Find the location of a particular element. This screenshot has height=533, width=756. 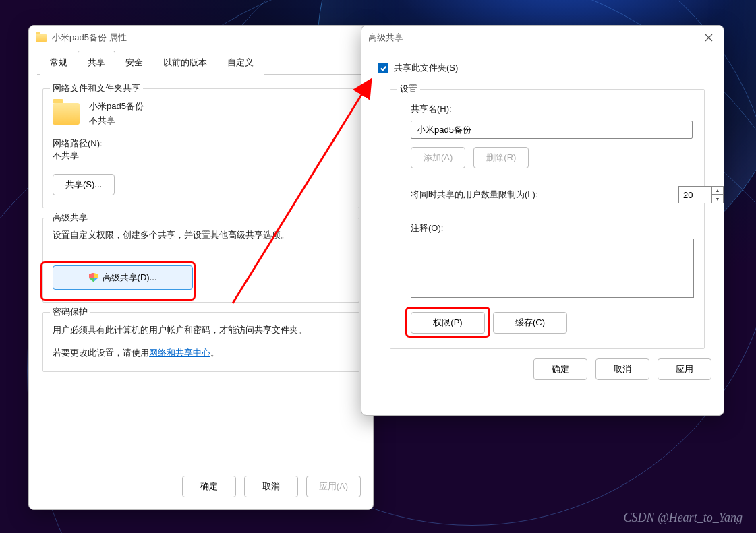

network-path-label: 网络路径(N): is located at coordinates (201, 144).